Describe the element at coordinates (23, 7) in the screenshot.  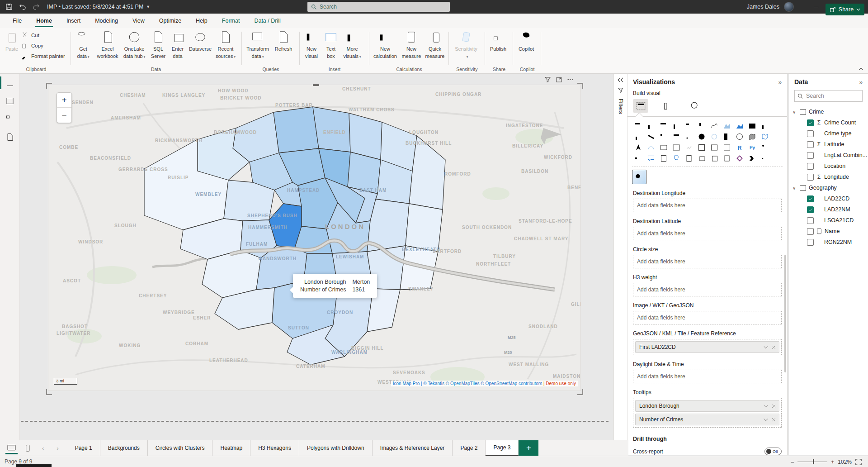
I see `undo-icon` at that location.